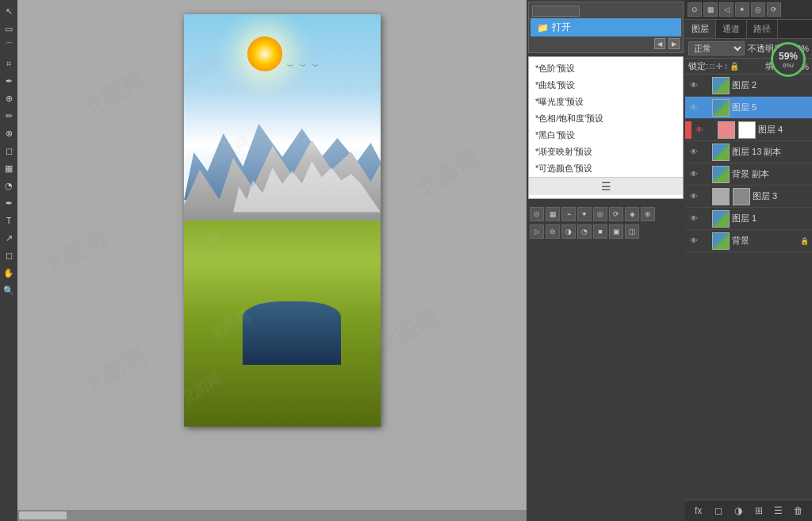  I want to click on file-open-label: 打开, so click(561, 27).